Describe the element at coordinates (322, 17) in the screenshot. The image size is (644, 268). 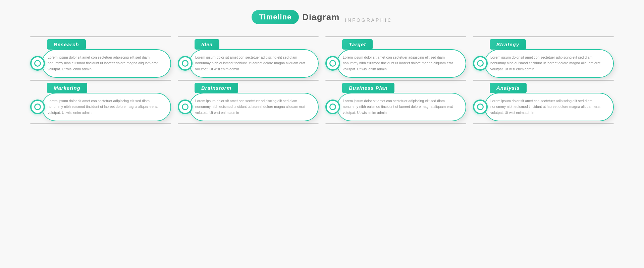
I see `header: Timeline Diagram INFOGRAPHIC` at that location.